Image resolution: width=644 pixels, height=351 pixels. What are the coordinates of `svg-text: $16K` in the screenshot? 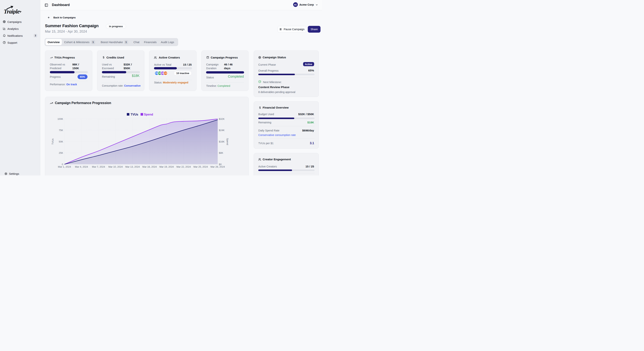 It's located at (222, 142).